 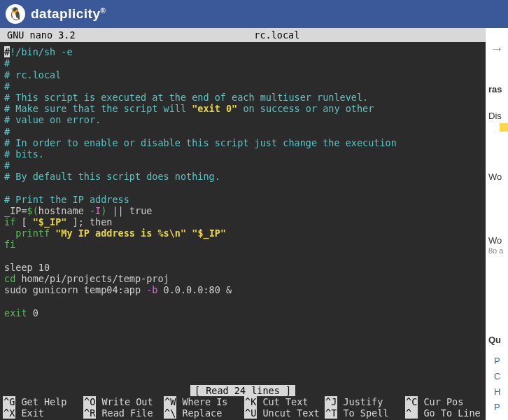 I want to click on nano-shortcuts: ^G Get Help ^O Write Out ^W Where Is ^K …, so click(x=243, y=408).